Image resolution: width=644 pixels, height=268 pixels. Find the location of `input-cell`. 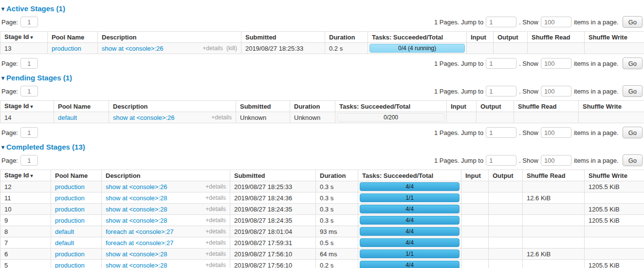

input-cell is located at coordinates (480, 49).